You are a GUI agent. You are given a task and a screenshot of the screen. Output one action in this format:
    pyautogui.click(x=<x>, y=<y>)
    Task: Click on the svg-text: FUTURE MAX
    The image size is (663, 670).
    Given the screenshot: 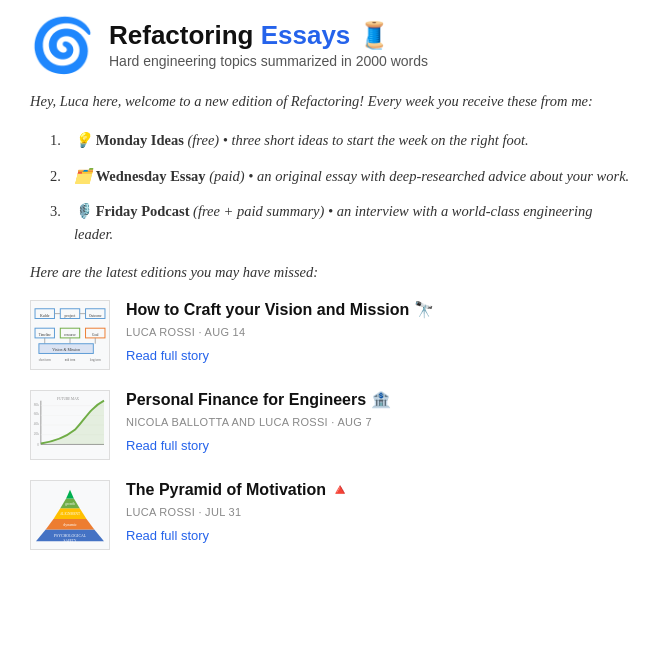 What is the action you would take?
    pyautogui.click(x=68, y=399)
    